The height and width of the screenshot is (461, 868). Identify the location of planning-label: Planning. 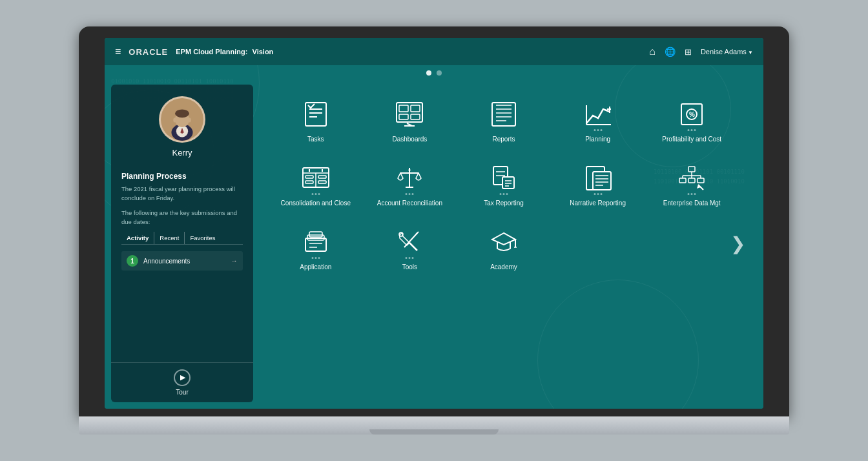
(598, 139).